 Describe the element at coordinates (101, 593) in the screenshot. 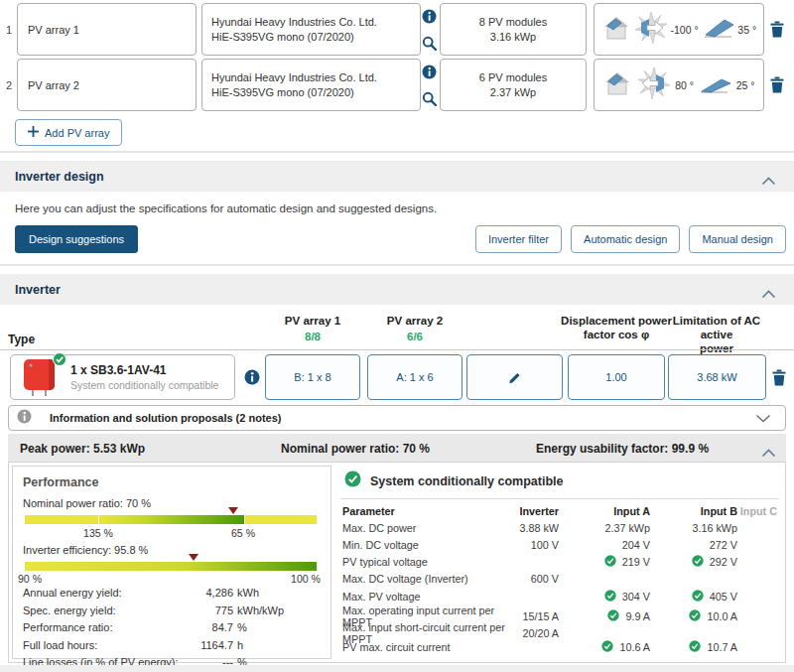

I see `stat-label: Annual energy yield:` at that location.